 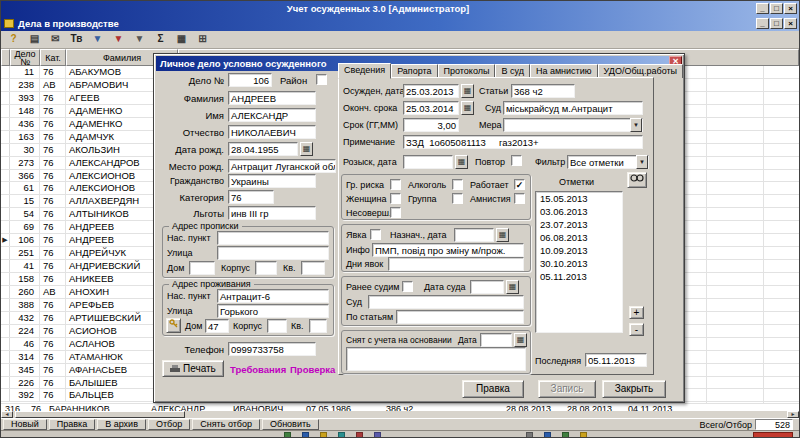 I want to click on scrollbar-track, so click(x=486, y=414).